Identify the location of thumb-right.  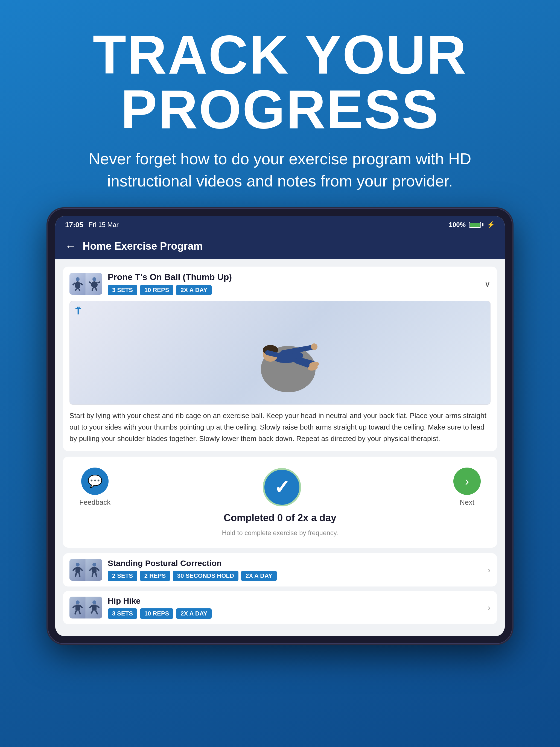
(94, 284).